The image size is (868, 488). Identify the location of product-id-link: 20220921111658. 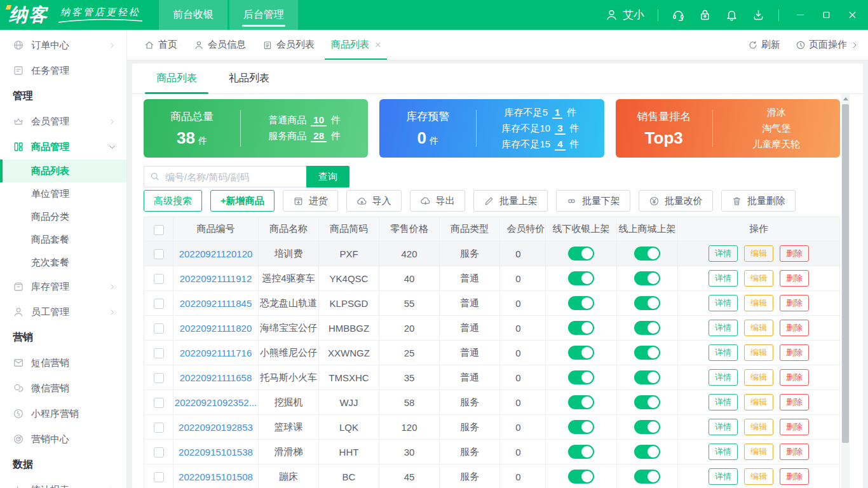
(216, 377).